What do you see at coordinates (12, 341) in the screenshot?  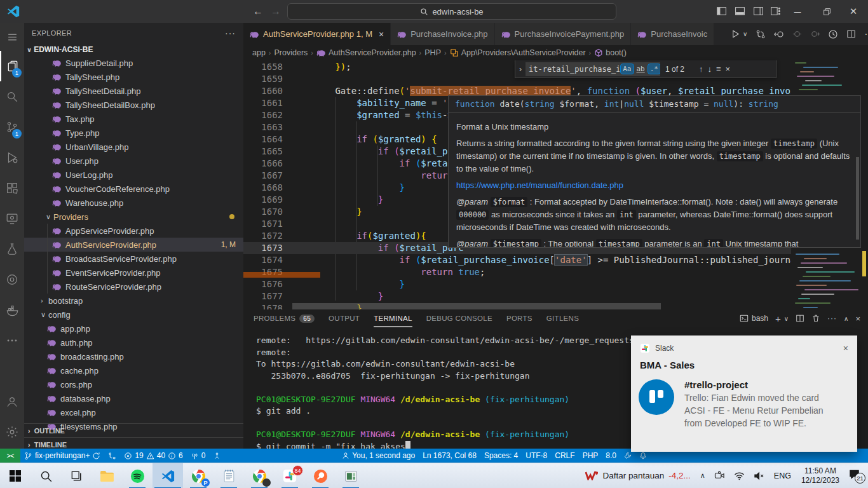 I see `activity-more-tools` at bounding box center [12, 341].